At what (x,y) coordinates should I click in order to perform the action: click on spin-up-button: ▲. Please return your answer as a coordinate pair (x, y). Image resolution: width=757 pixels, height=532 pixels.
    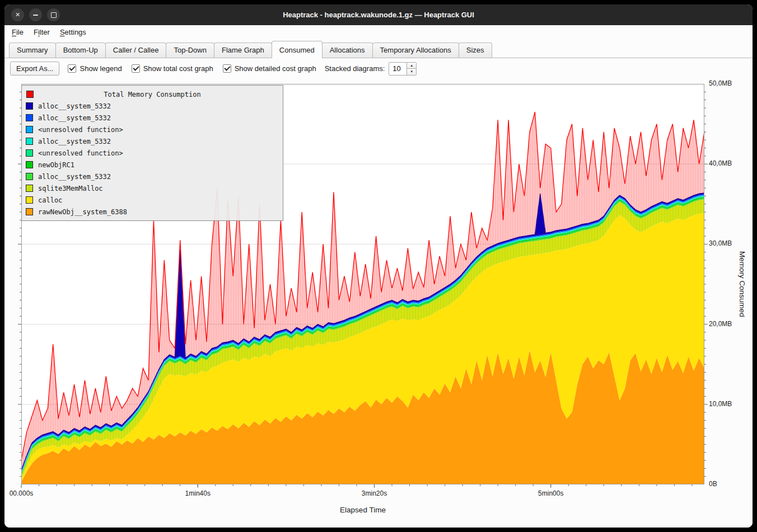
    Looking at the image, I should click on (412, 66).